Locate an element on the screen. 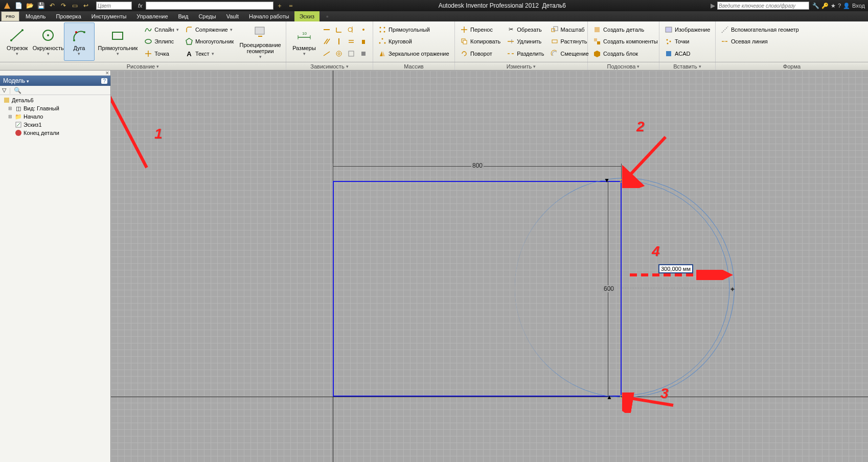 The width and height of the screenshot is (868, 462). panel-label-format: Форма is located at coordinates (792, 66).